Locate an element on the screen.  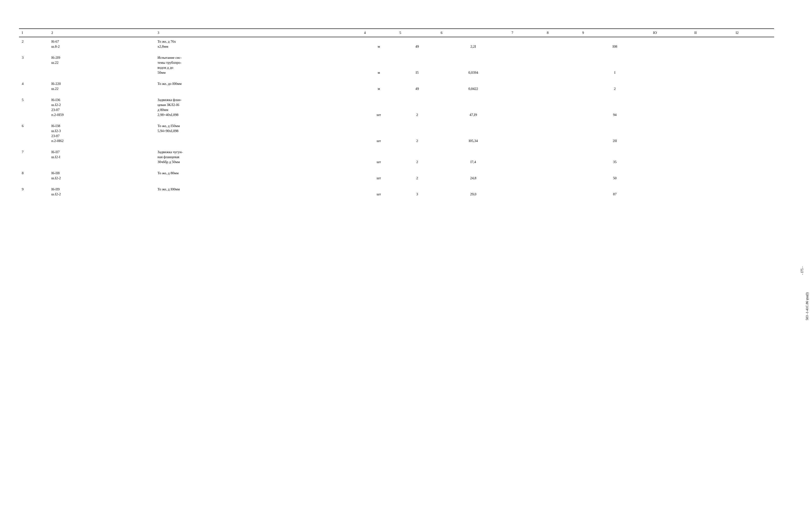
col-header-9: 9 is located at coordinates (615, 33).